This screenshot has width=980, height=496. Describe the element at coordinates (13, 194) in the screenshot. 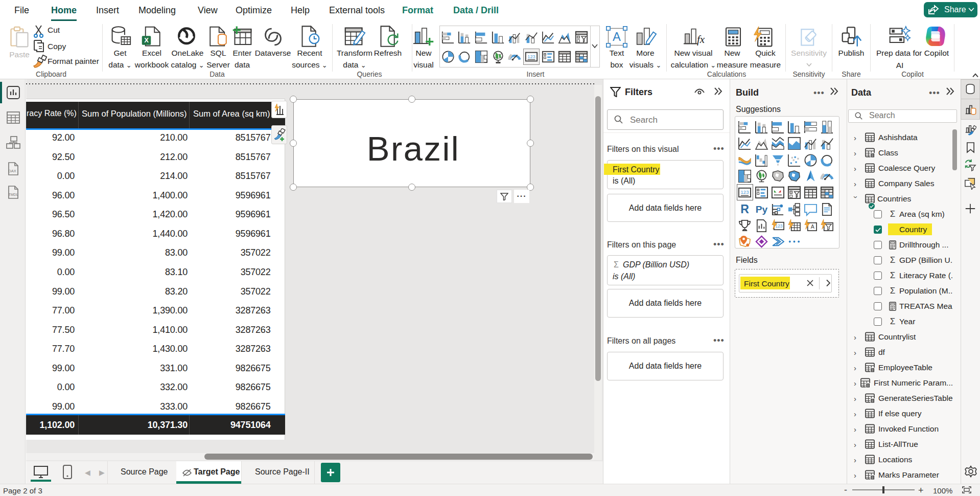

I see `svg-text: TMDL` at that location.